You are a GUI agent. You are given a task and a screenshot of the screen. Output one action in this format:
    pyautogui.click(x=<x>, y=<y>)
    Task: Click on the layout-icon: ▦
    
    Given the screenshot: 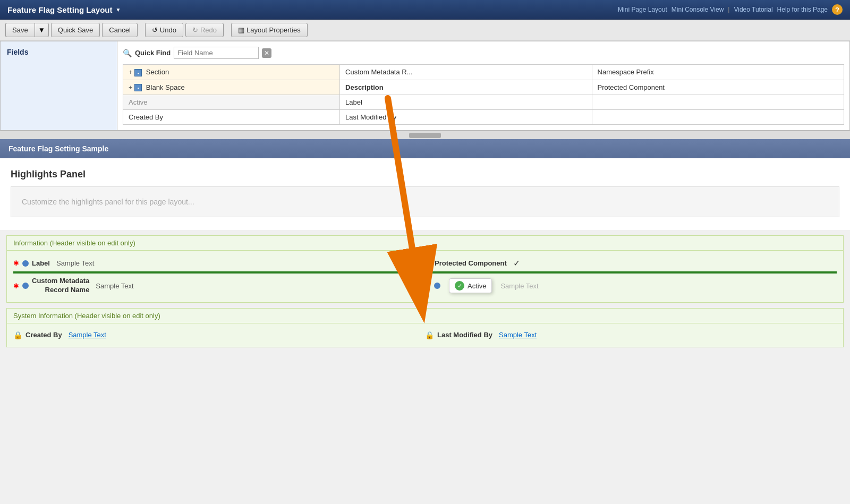 What is the action you would take?
    pyautogui.click(x=241, y=30)
    